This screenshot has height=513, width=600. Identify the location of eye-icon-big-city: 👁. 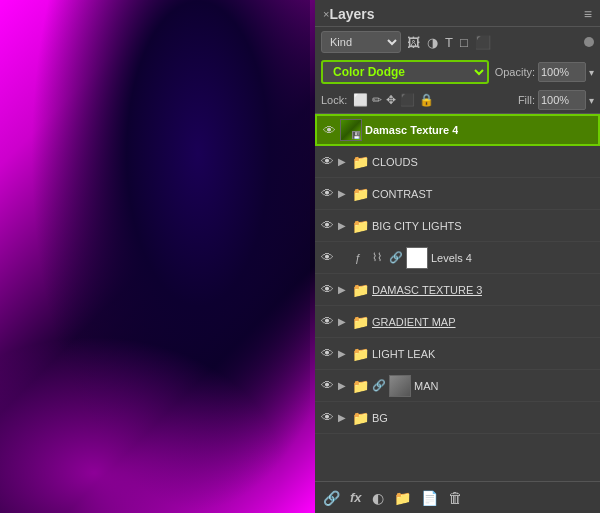
(327, 226).